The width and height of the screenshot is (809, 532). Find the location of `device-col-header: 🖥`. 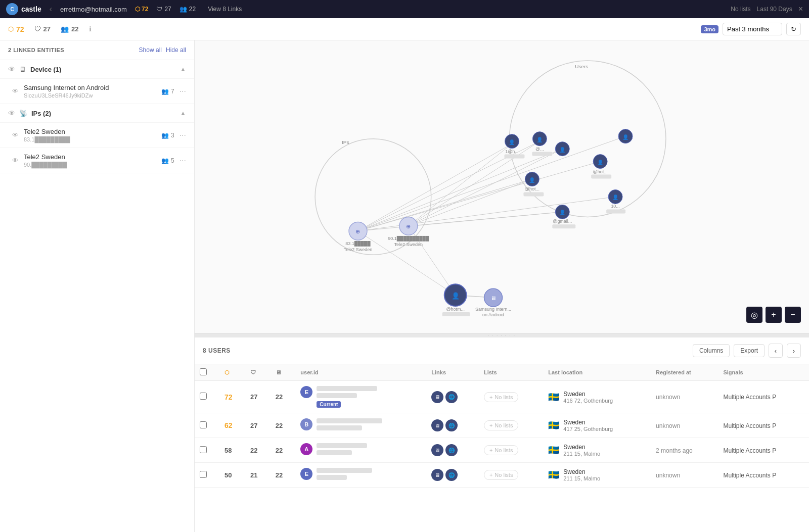

device-col-header: 🖥 is located at coordinates (283, 373).